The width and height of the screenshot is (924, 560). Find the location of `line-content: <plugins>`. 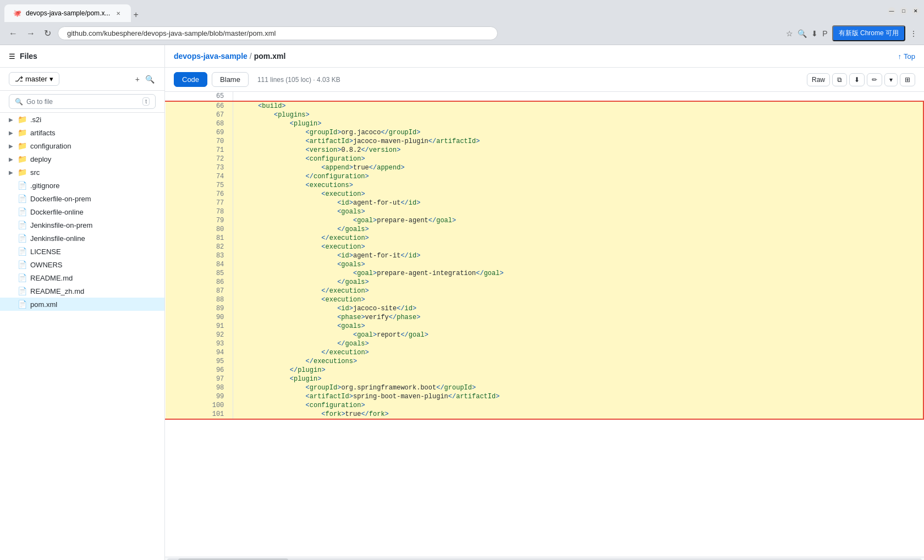

line-content: <plugins> is located at coordinates (579, 115).